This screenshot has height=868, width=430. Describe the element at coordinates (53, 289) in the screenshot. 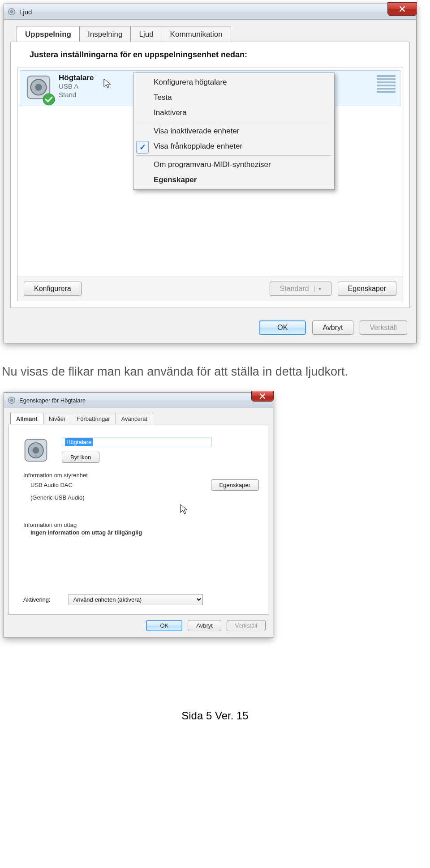

I see `configure-button: Konfigurera` at that location.